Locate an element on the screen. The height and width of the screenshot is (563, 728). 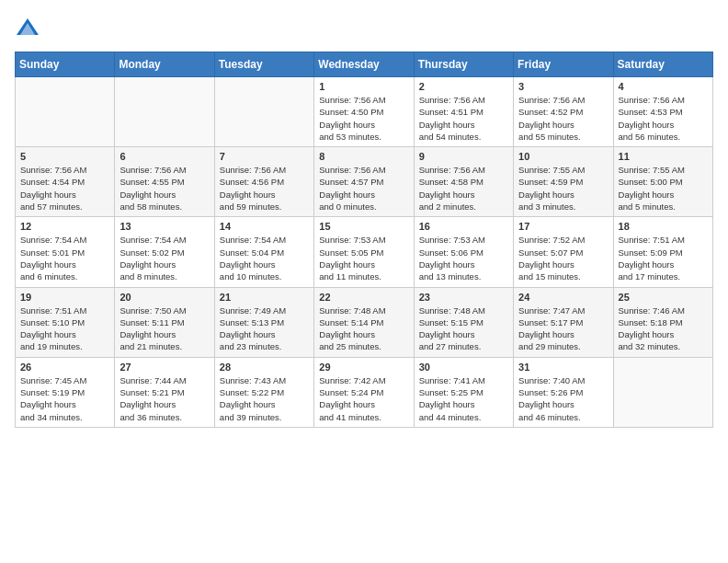
calendar-cell: 14Sunrise: 7:54 AMSunset: 5:04 PMDayligh… is located at coordinates (264, 252).